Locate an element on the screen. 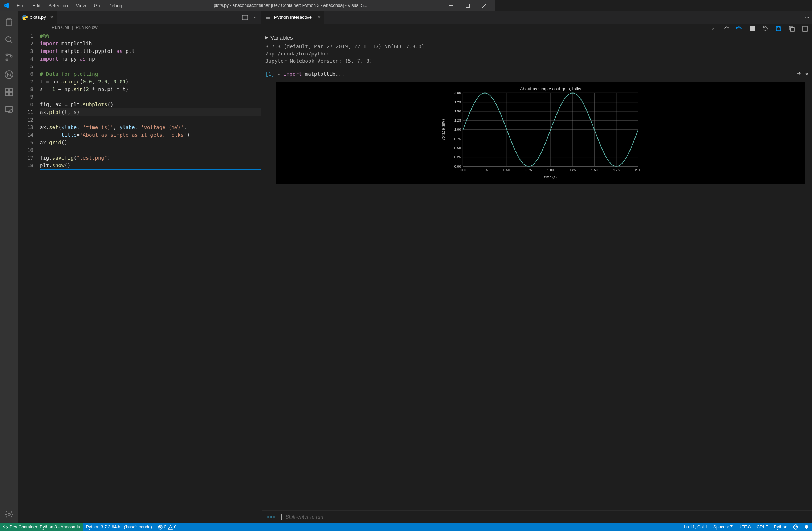 The height and width of the screenshot is (531, 812). codelens-run-below: Run Below is located at coordinates (86, 28).